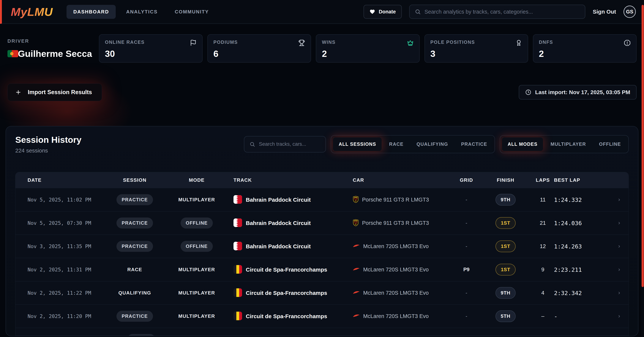 This screenshot has height=337, width=644. I want to click on import-row: Import Session Results Last import: Nov …, so click(322, 92).